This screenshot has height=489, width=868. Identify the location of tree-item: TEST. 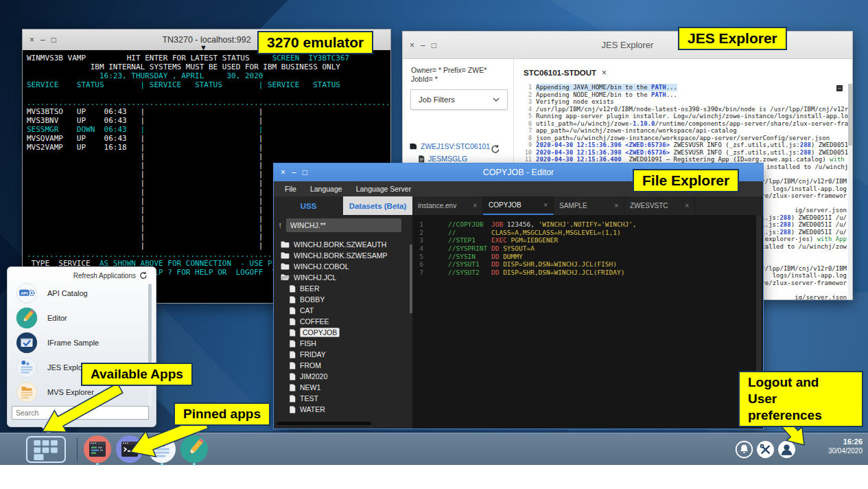
(341, 398).